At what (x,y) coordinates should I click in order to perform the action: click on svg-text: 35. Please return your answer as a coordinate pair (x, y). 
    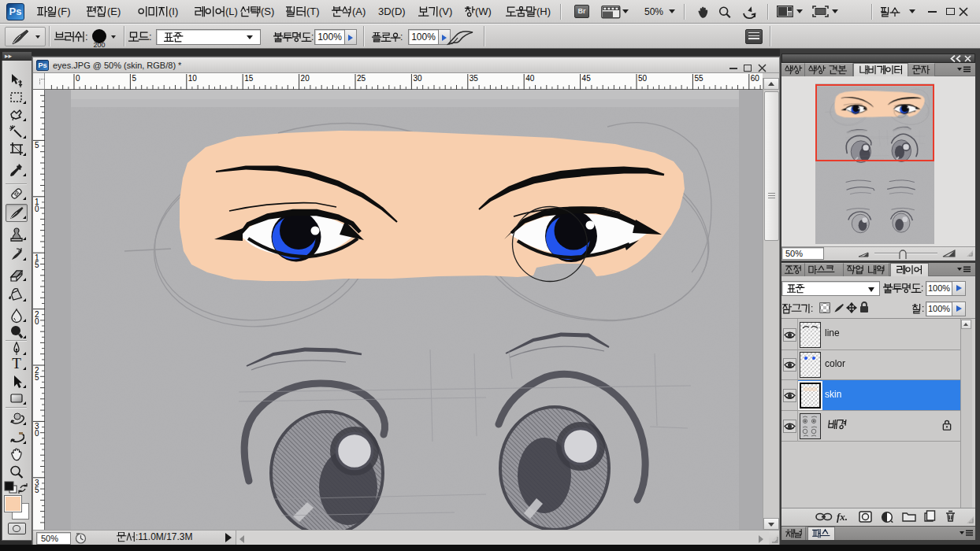
    Looking at the image, I should click on (474, 79).